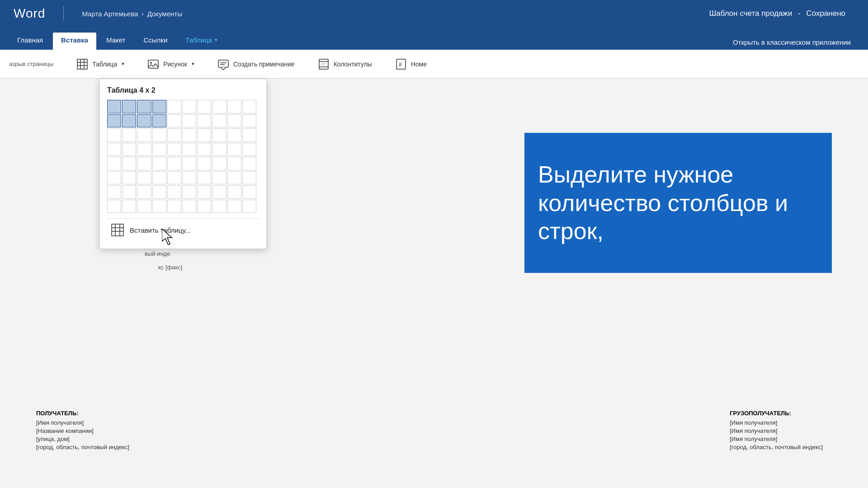  I want to click on tab-table: Таблица ▾, so click(202, 41).